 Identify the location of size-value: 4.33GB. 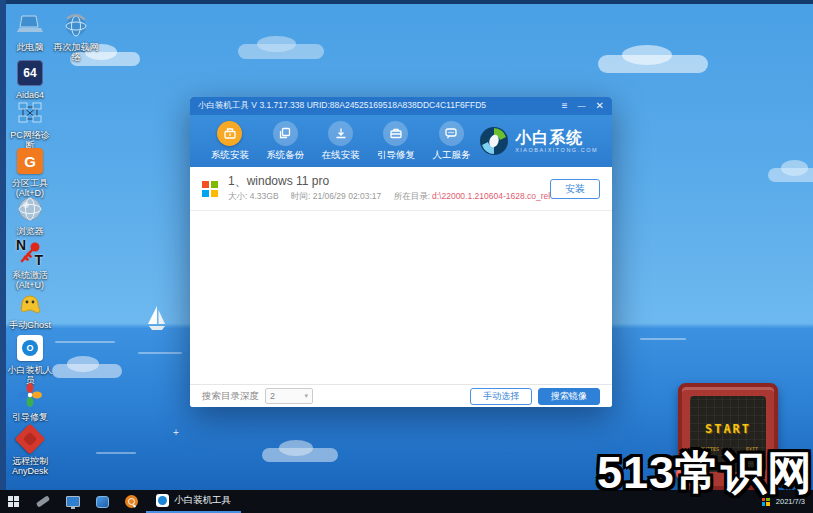
(264, 196).